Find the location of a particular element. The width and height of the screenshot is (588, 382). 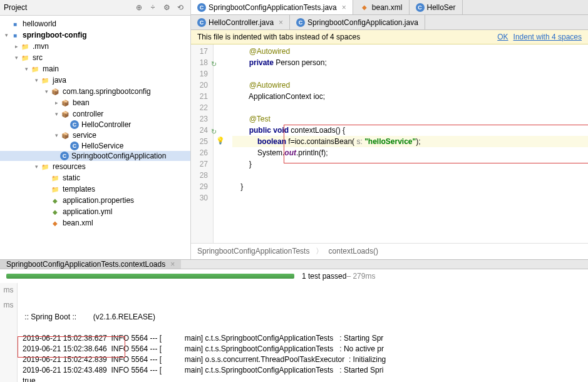

tree-item: ◆bean.xml is located at coordinates (95, 223).